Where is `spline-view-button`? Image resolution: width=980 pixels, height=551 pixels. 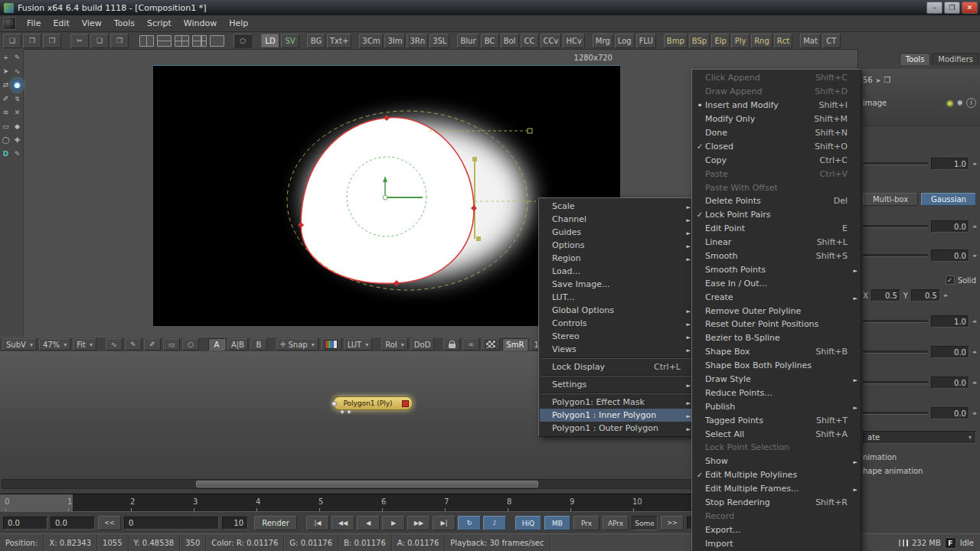 spline-view-button is located at coordinates (114, 344).